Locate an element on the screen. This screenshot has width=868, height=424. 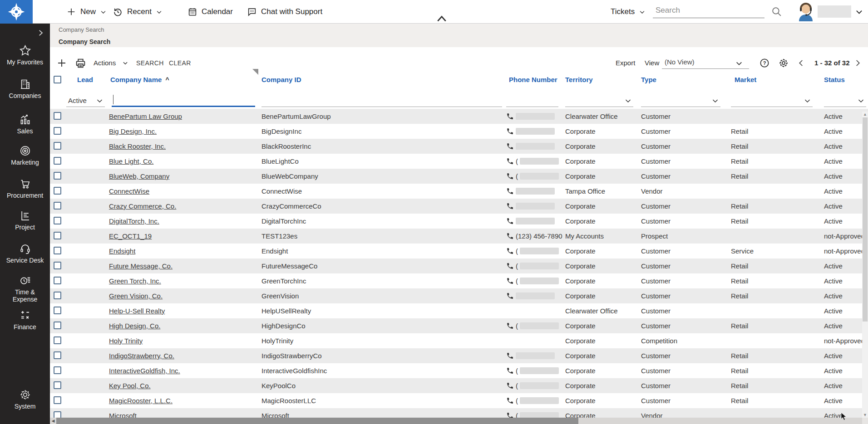
view-select: (No View) is located at coordinates (705, 63).